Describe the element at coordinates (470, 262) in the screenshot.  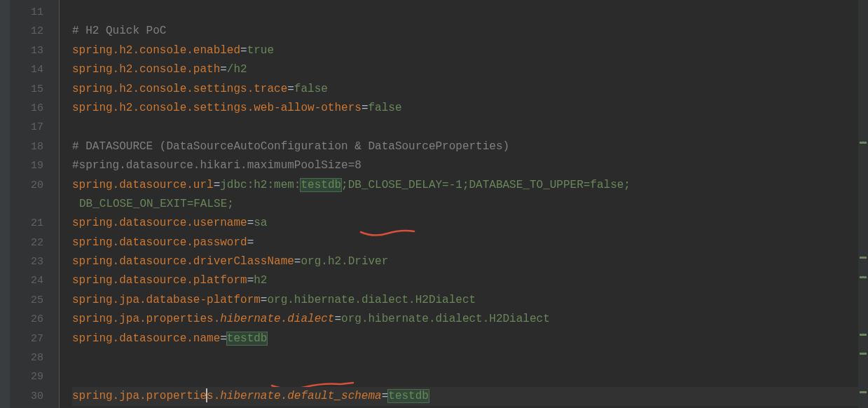
I see `code-line: spring.datasource.driverClassName=org.h2…` at that location.